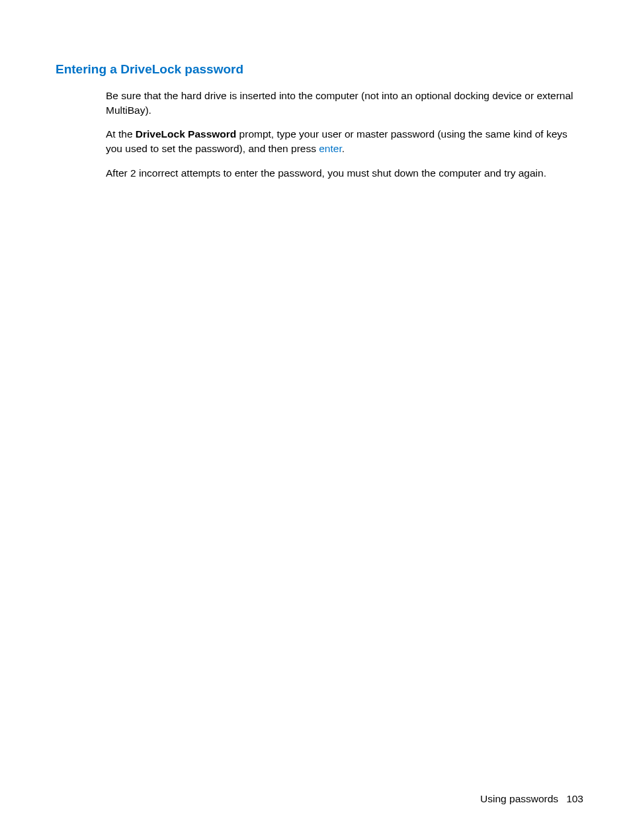  Describe the element at coordinates (330, 148) in the screenshot. I see `text-link-enter: enter` at that location.